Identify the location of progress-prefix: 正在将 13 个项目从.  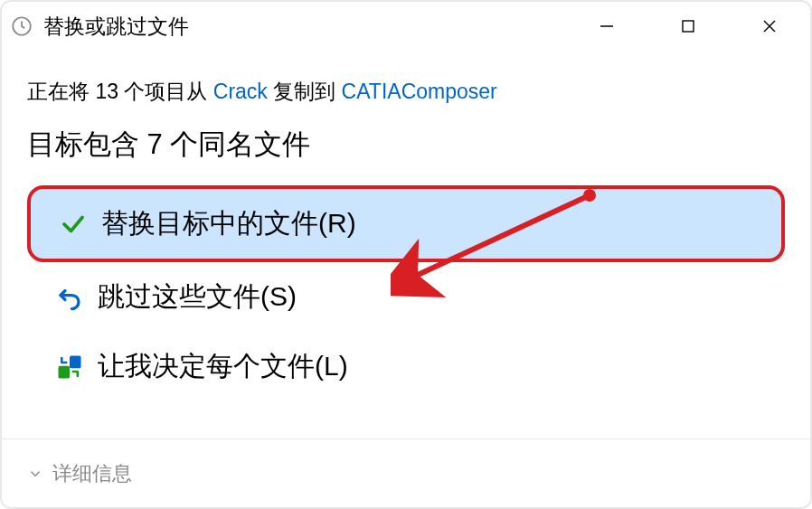
(120, 91).